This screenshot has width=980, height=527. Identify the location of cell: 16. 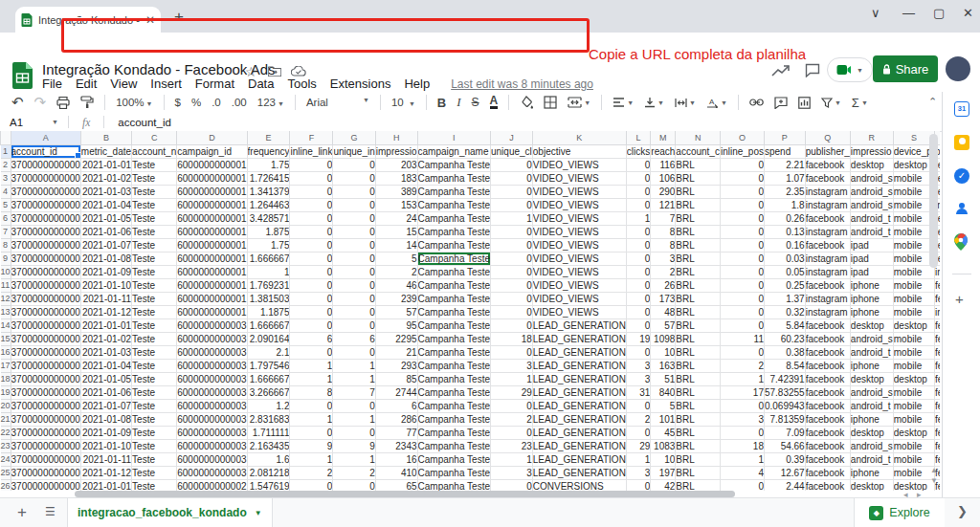
(396, 459).